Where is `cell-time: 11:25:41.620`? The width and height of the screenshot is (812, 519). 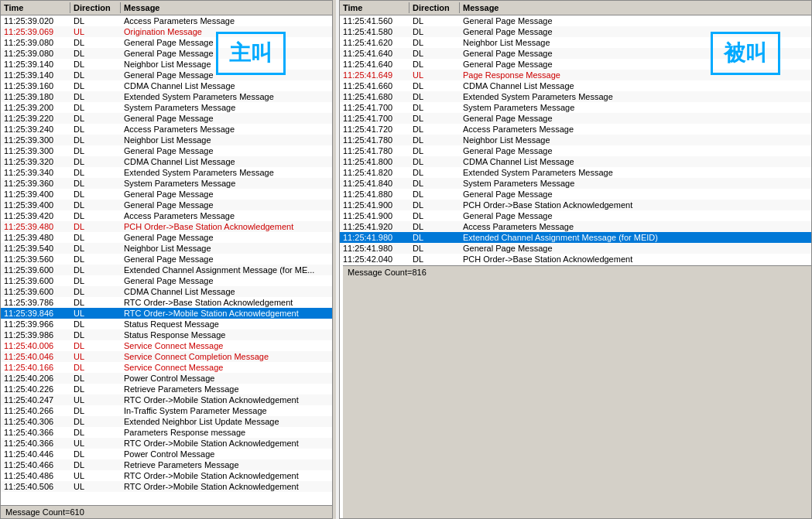
cell-time: 11:25:41.620 is located at coordinates (375, 43).